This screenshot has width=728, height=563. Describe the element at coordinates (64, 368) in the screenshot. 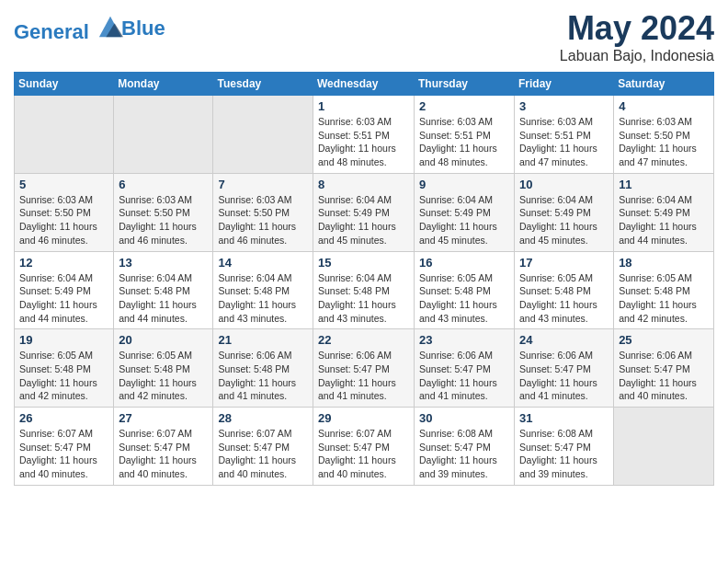

I see `calendar-cell: 19Sunrise: 6:05 AMSunset: 5:48 PMDayligh…` at that location.